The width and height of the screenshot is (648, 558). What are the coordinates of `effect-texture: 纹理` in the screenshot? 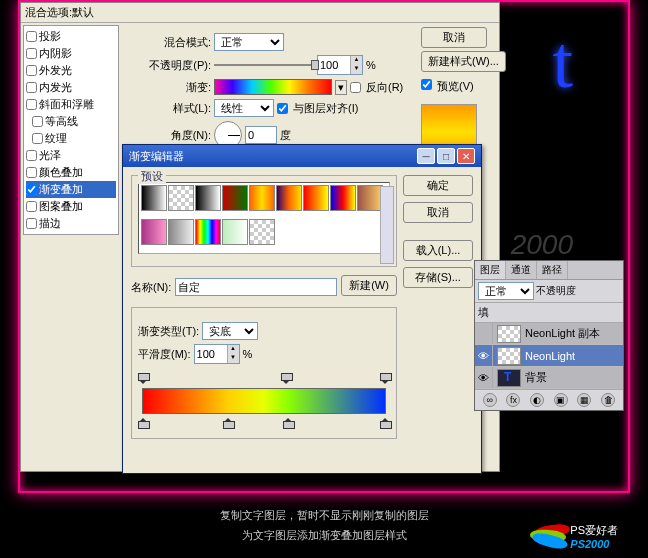 It's located at (71, 138).